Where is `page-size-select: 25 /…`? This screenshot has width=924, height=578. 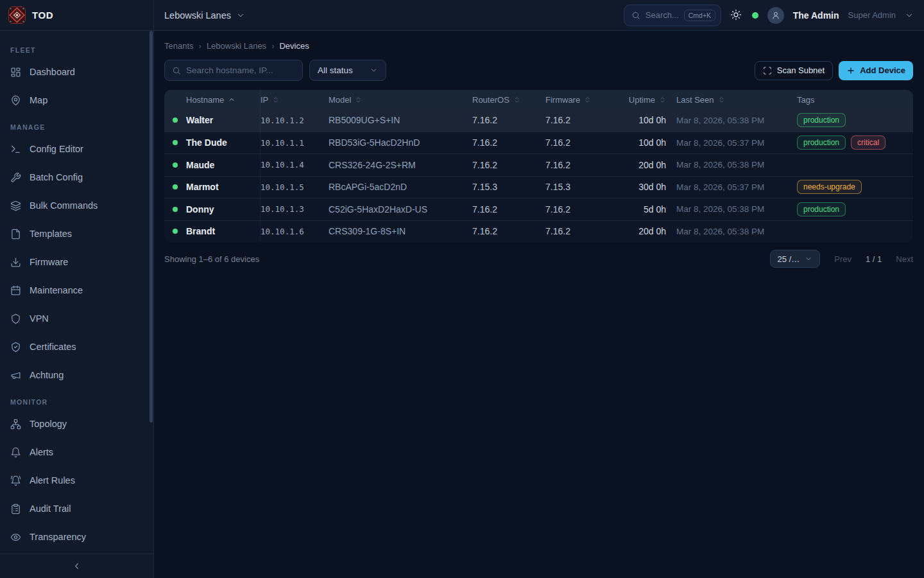 page-size-select: 25 /… is located at coordinates (796, 259).